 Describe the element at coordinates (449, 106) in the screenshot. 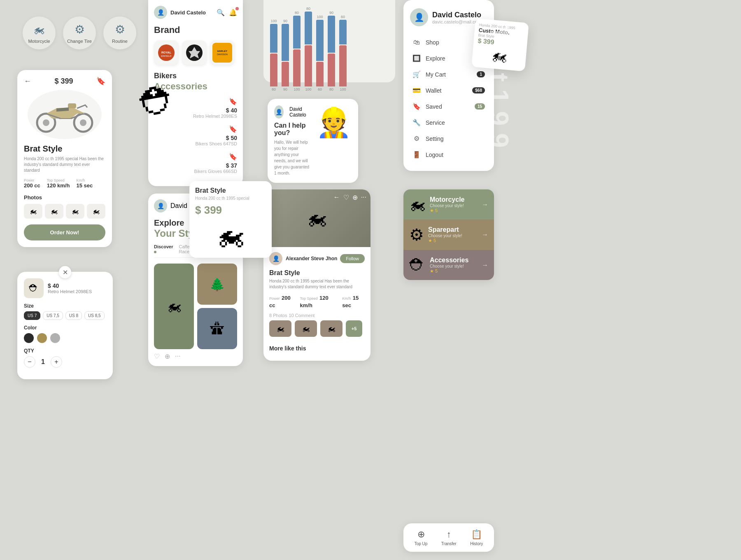

I see `menu-saved: 🔖 Saved 15` at that location.